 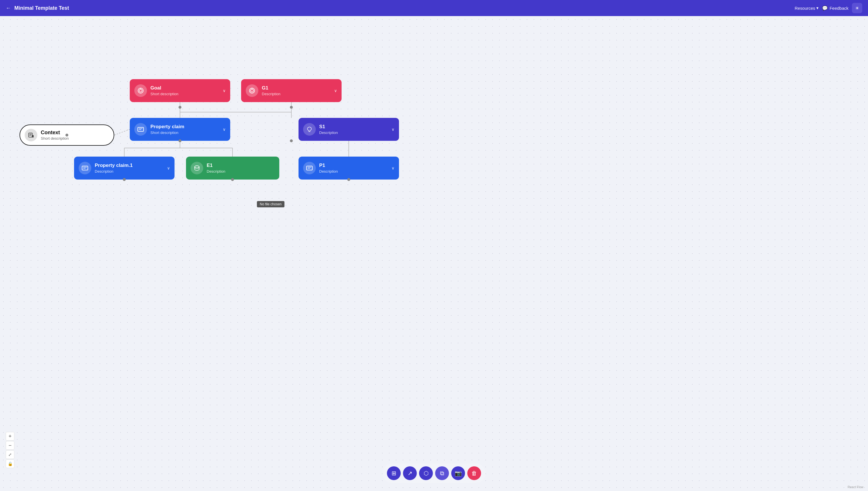 I want to click on g1-description: Description, so click(x=297, y=94).